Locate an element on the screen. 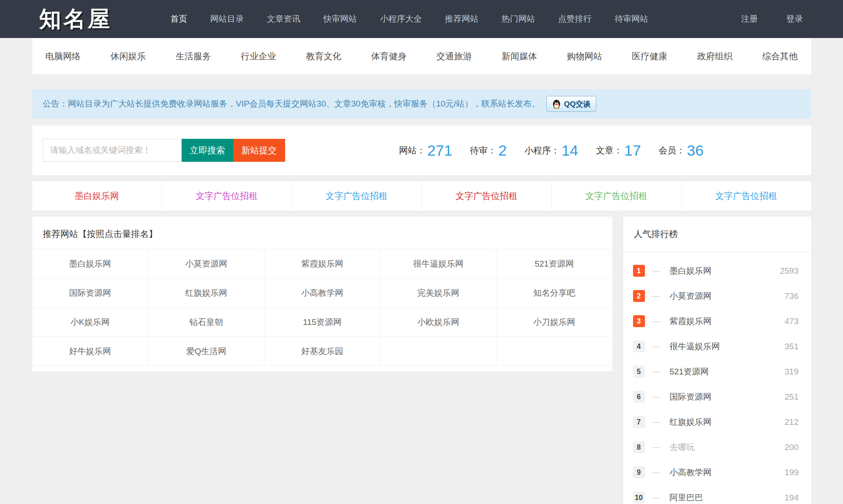  rank-count: 736 is located at coordinates (792, 296).